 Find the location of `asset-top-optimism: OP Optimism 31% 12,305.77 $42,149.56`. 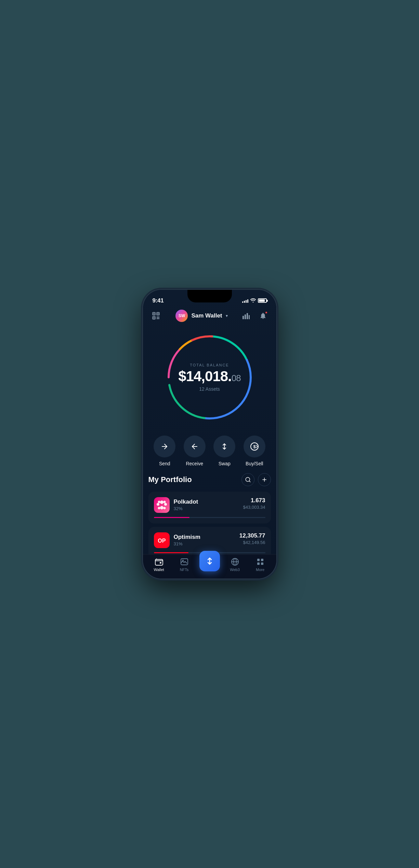

asset-top-optimism: OP Optimism 31% 12,305.77 $42,149.56 is located at coordinates (210, 540).